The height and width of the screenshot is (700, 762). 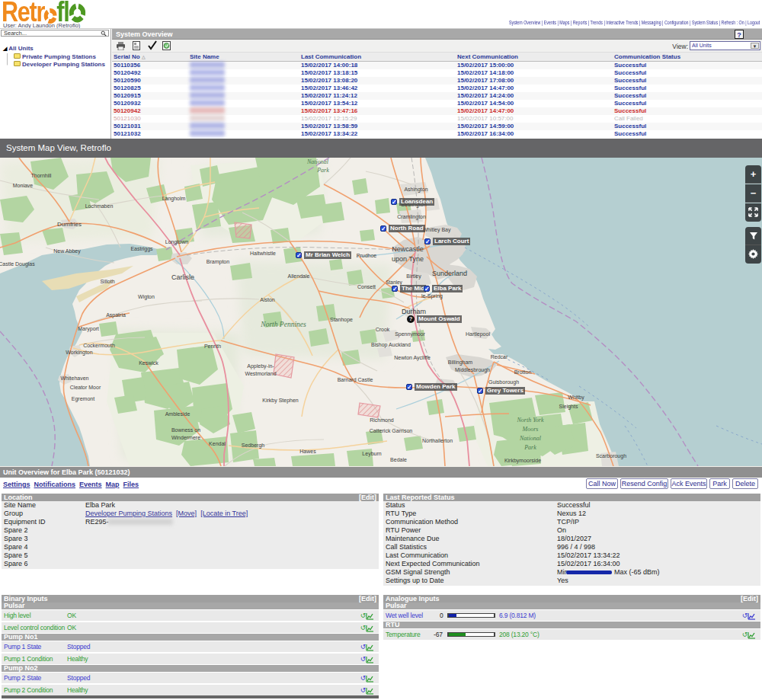 What do you see at coordinates (432, 296) in the screenshot?
I see `svg-text: le-Spring` at bounding box center [432, 296].